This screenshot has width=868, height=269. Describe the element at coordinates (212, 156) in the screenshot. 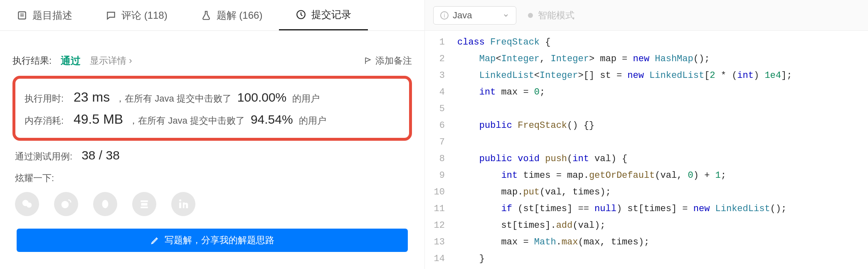

I see `test-cases-row: 通过测试用例: 38 / 38` at that location.